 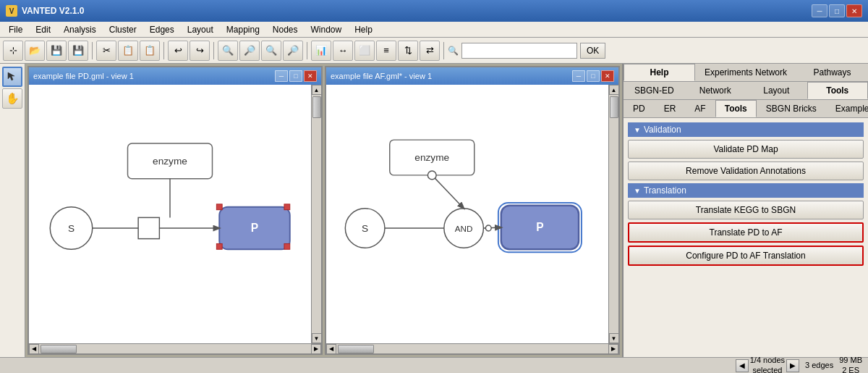 I want to click on toolbar-zoom-fit-btn: 🔍, so click(x=271, y=51).